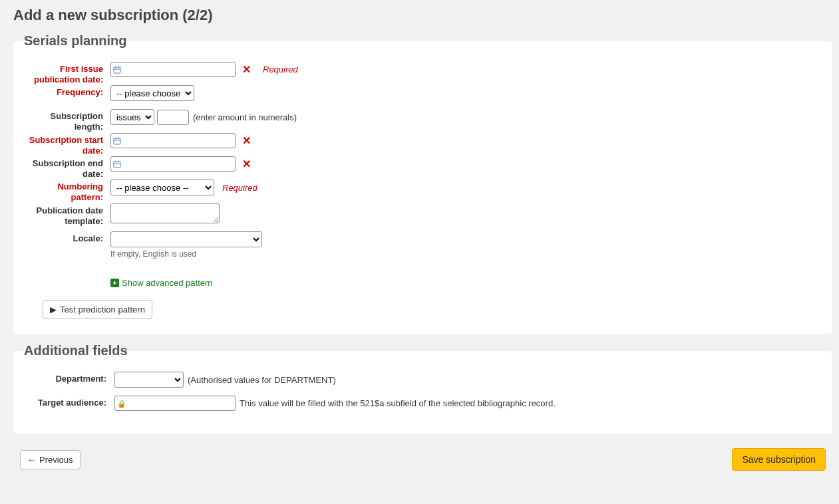 The height and width of the screenshot is (504, 839). What do you see at coordinates (173, 69) in the screenshot?
I see `first-issue-date-input` at bounding box center [173, 69].